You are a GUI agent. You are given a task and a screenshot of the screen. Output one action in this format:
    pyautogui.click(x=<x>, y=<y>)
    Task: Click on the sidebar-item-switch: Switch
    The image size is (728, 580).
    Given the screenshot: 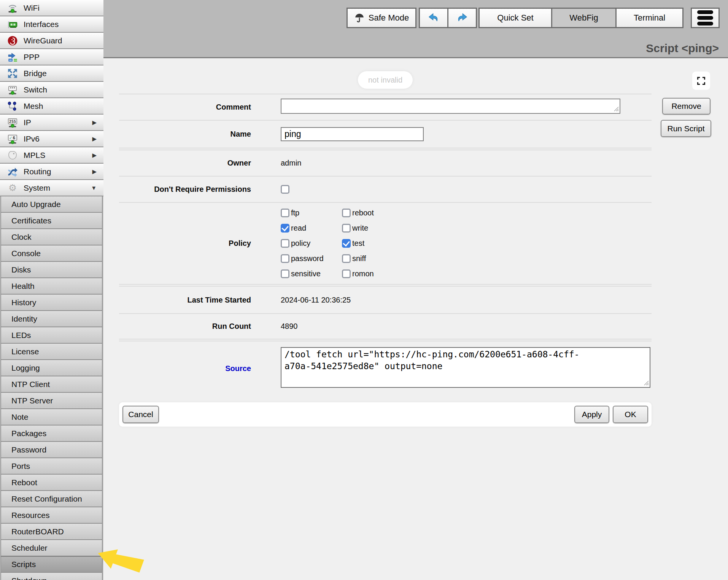 What is the action you would take?
    pyautogui.click(x=52, y=90)
    